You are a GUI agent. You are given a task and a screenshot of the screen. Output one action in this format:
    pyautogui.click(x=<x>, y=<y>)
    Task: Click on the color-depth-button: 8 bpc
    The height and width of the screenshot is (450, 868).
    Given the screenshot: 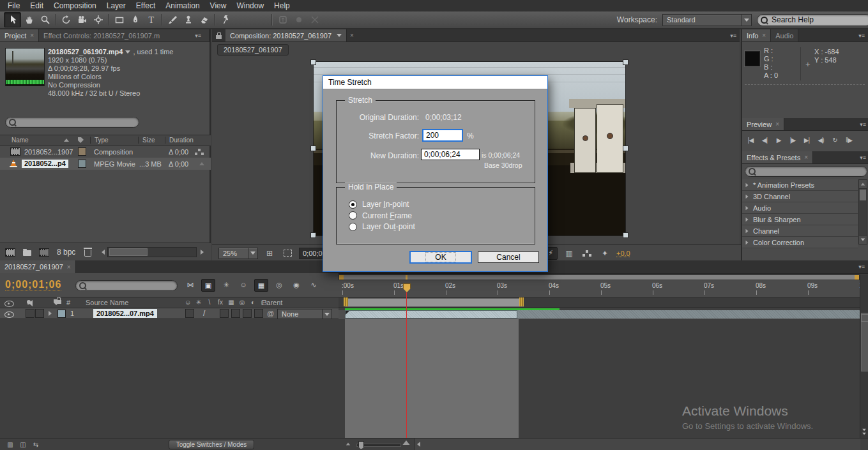 What is the action you would take?
    pyautogui.click(x=66, y=252)
    